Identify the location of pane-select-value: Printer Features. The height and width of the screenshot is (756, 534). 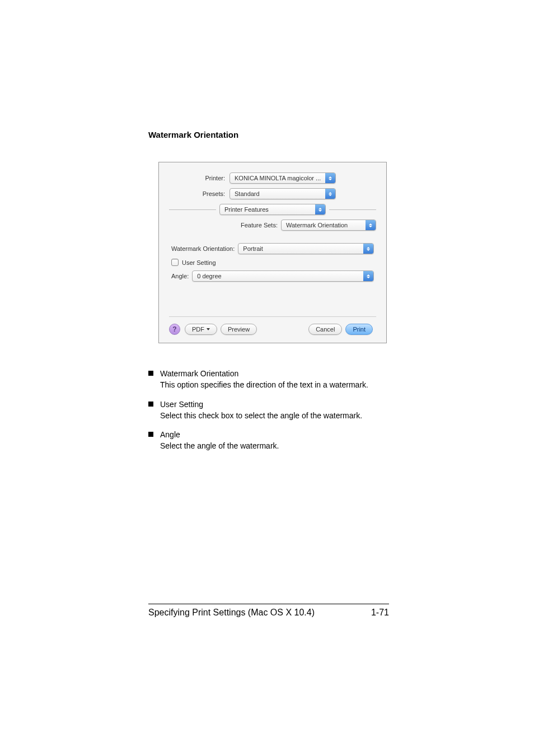
(268, 209).